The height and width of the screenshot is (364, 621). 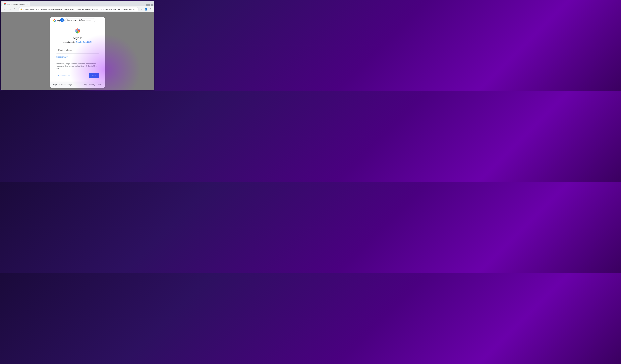 What do you see at coordinates (100, 85) in the screenshot?
I see `terms-link: Terms` at bounding box center [100, 85].